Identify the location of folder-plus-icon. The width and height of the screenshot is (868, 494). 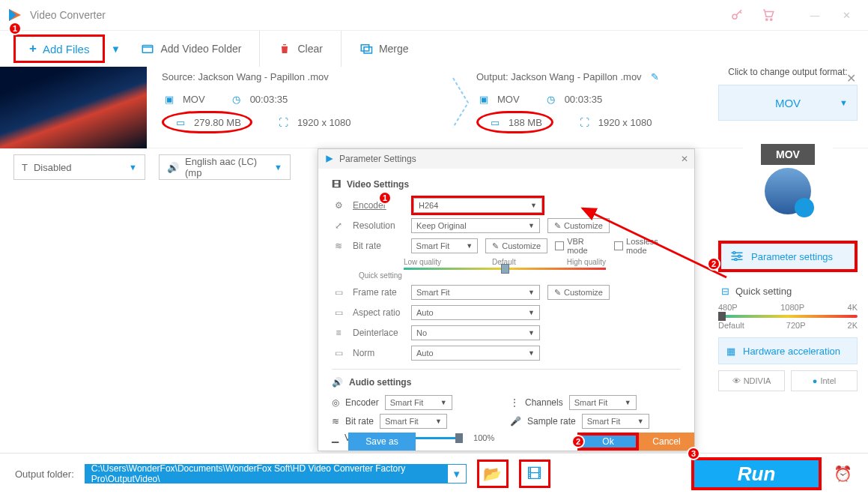
(148, 49).